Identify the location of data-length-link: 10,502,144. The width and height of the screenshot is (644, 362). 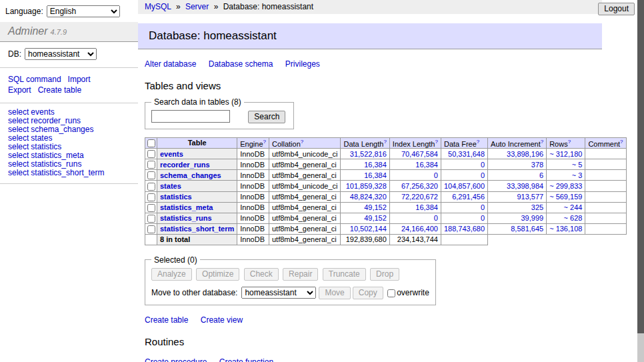
(368, 229).